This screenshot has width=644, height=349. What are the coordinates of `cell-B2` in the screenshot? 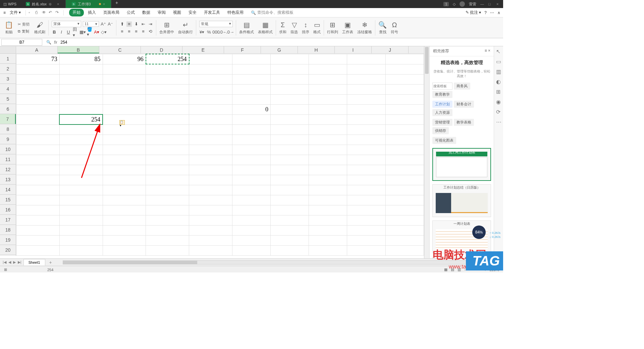 It's located at (81, 69).